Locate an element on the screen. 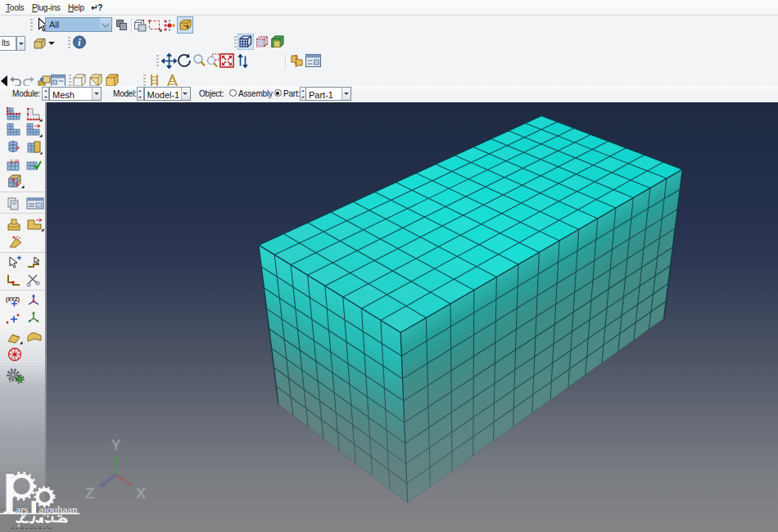  svg-text: (XYZ) is located at coordinates (13, 300).